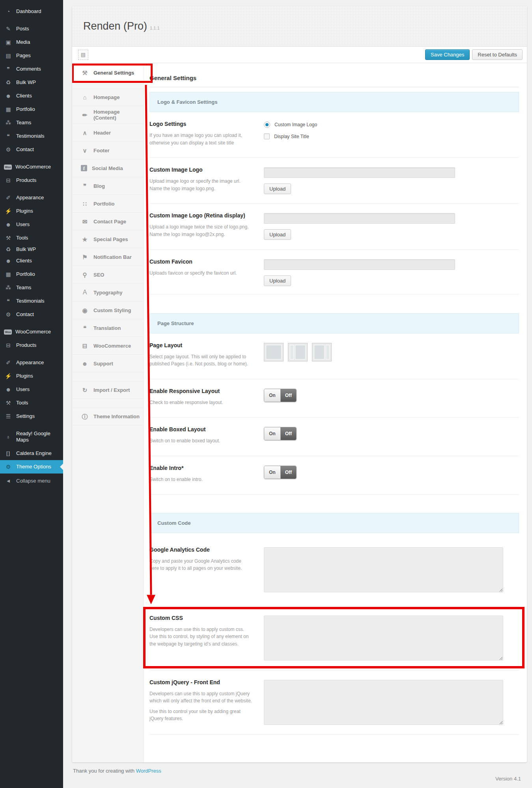  Describe the element at coordinates (108, 328) in the screenshot. I see `settings-menu-item: ❝ Translation` at that location.